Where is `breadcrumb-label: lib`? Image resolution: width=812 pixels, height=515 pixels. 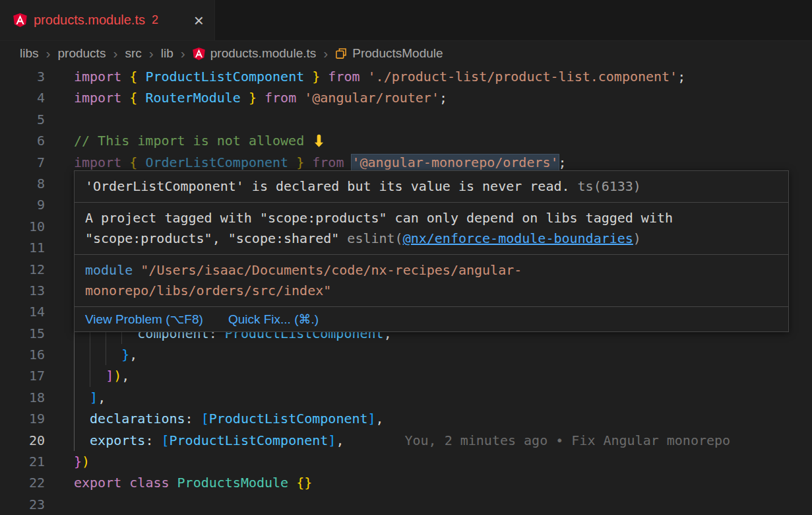 breadcrumb-label: lib is located at coordinates (168, 53).